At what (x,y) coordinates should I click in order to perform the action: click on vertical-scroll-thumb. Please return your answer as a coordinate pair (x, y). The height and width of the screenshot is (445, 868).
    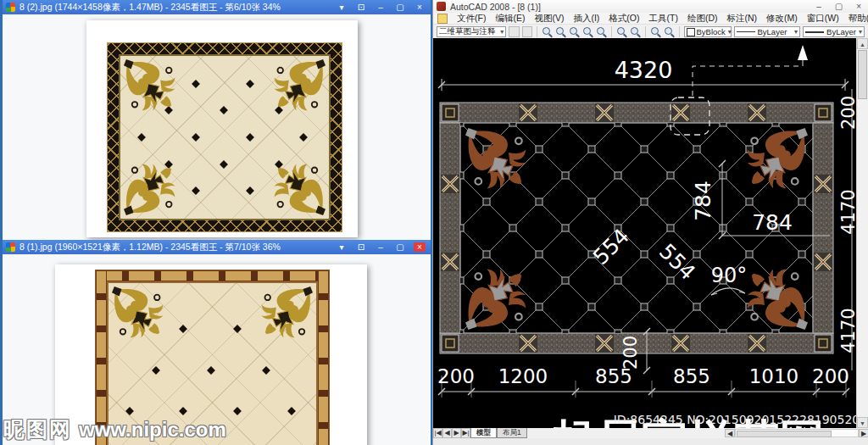
    Looking at the image, I should click on (863, 75).